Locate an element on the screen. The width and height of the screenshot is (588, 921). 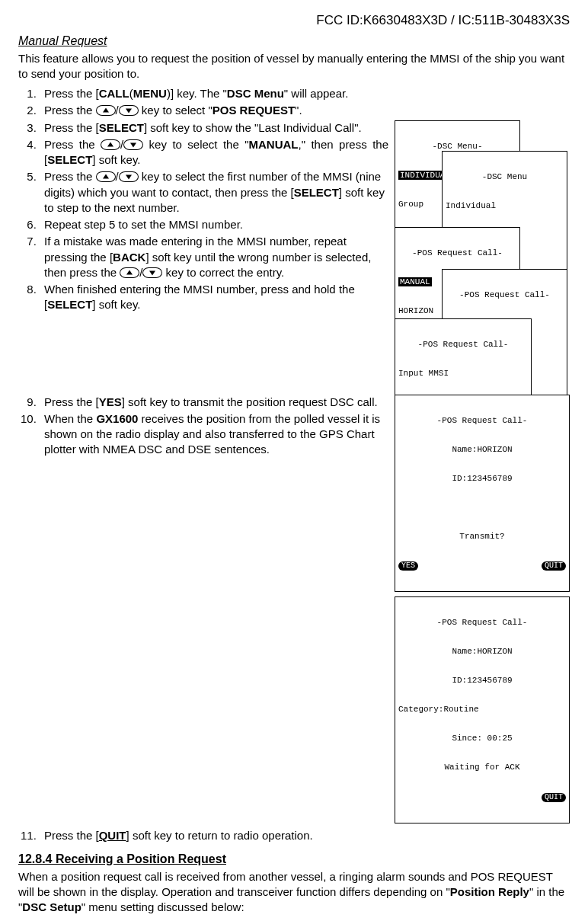
manual-request-title: Manual Request is located at coordinates (294, 41).